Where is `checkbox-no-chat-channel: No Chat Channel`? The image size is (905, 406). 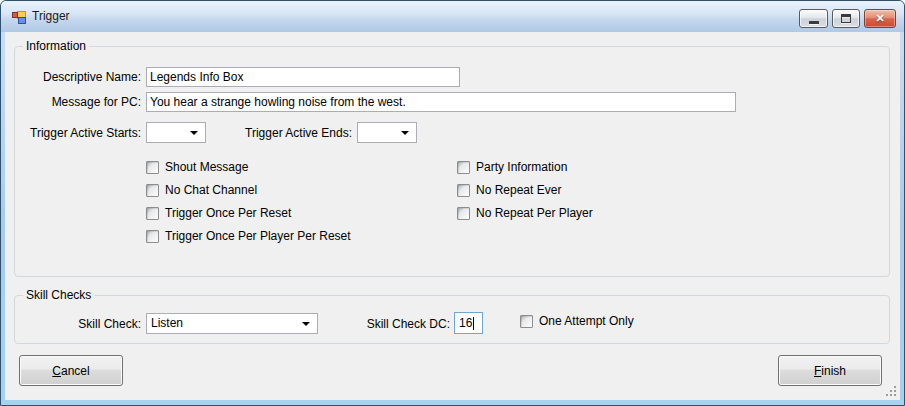
checkbox-no-chat-channel: No Chat Channel is located at coordinates (202, 190).